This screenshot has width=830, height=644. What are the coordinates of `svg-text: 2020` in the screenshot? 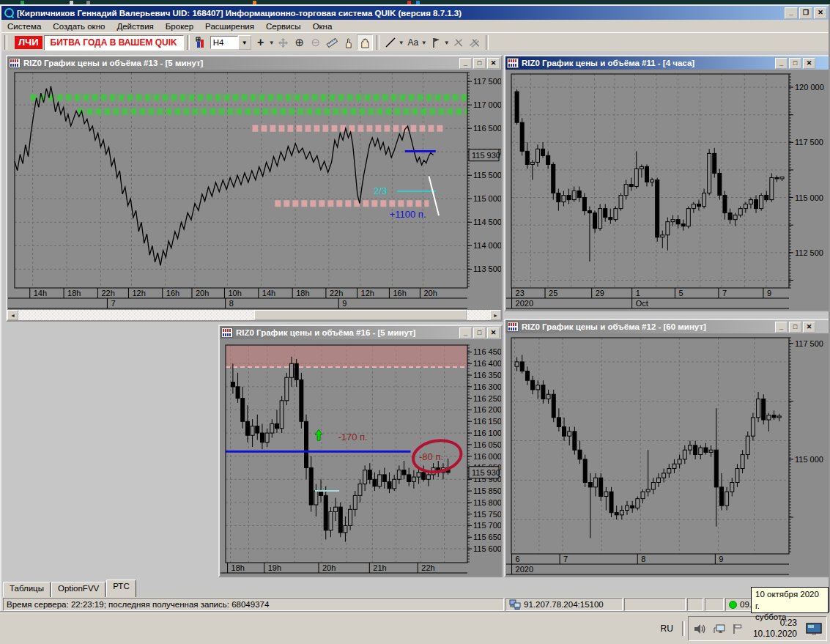 It's located at (525, 303).